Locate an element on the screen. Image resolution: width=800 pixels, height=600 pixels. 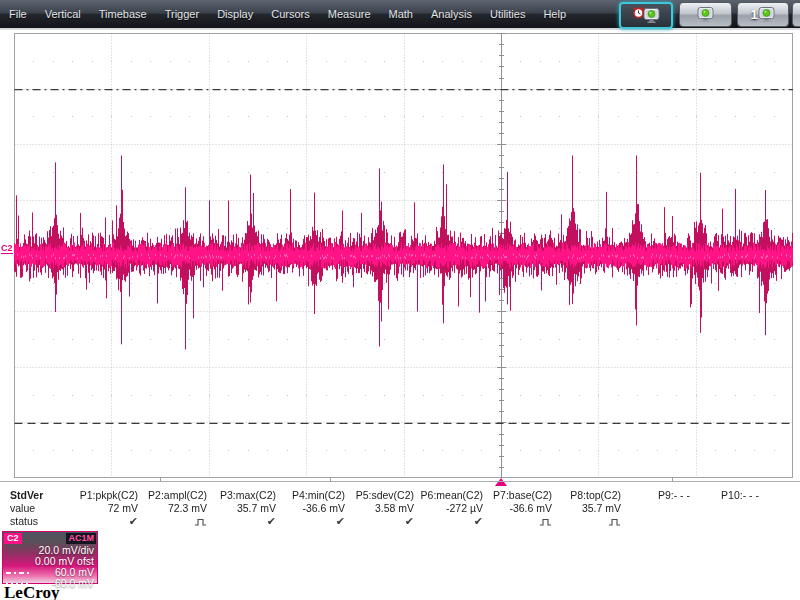
lecroy-logo: LeCroy is located at coordinates (32, 592).